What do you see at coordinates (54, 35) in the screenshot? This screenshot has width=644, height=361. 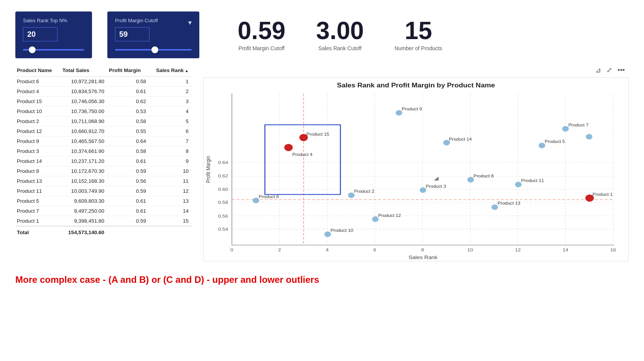 I see `sales-rank-control-card: Sales Rank Top N%` at bounding box center [54, 35].